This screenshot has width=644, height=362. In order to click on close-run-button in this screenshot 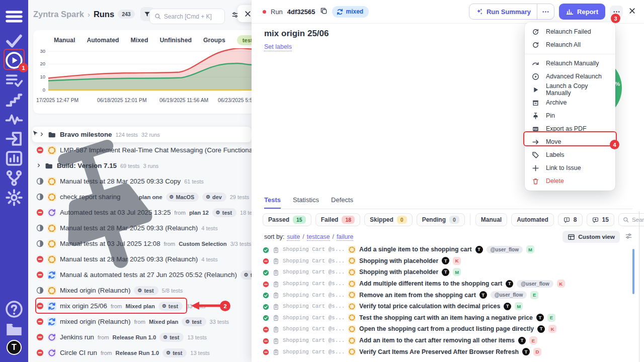, I will do `click(632, 12)`.